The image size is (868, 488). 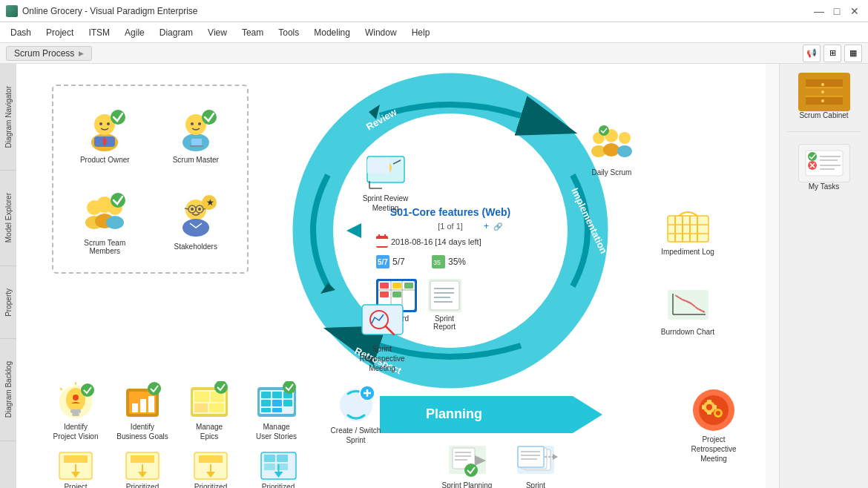 What do you see at coordinates (150, 179) in the screenshot?
I see `team-members-box: Product Owner` at bounding box center [150, 179].